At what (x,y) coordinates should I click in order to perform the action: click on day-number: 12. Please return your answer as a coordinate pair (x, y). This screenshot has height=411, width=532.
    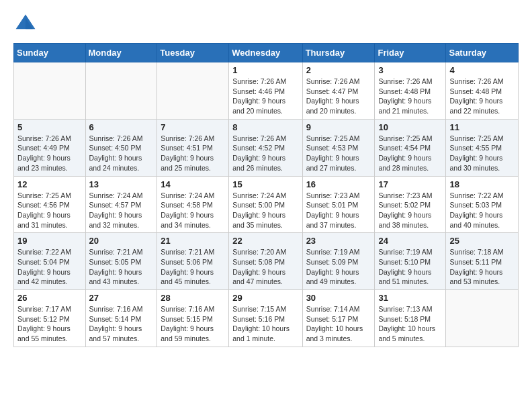
    Looking at the image, I should click on (50, 184).